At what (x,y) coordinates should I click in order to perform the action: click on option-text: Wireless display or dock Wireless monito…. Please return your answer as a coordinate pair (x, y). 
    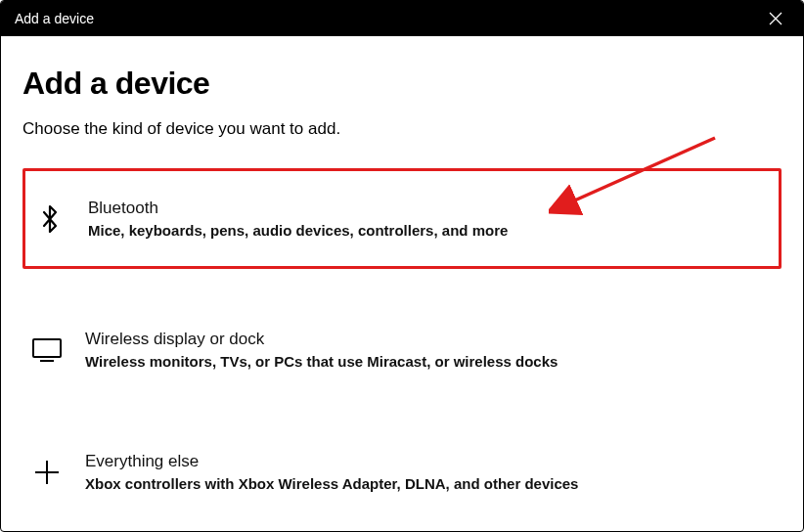
    Looking at the image, I should click on (427, 350).